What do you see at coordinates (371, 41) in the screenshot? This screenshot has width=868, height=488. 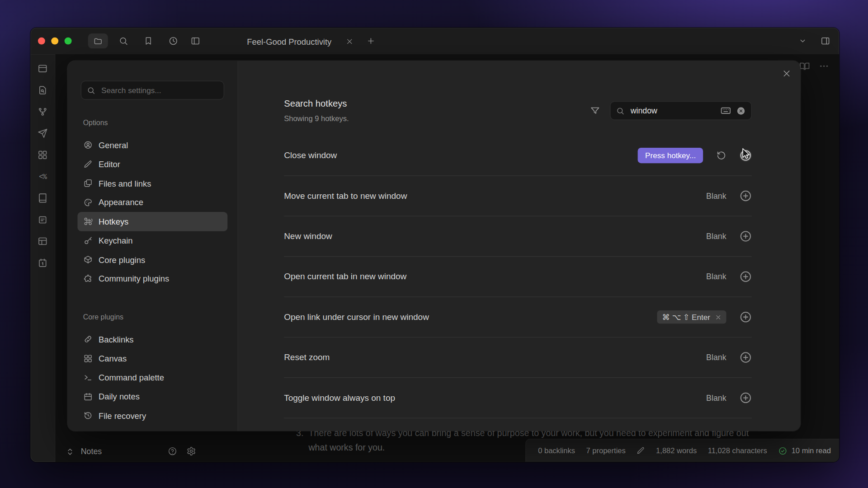 I see `plus-icon` at bounding box center [371, 41].